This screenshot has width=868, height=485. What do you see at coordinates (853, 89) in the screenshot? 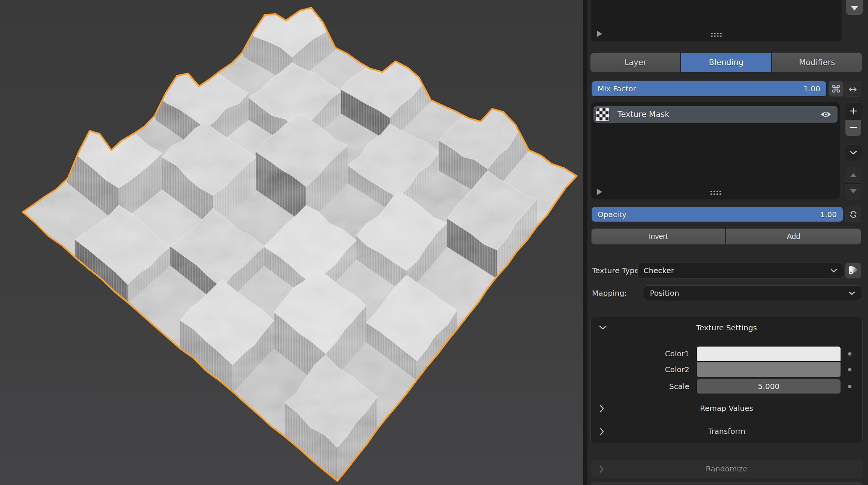
I see `swap-glyph: ↔` at bounding box center [853, 89].